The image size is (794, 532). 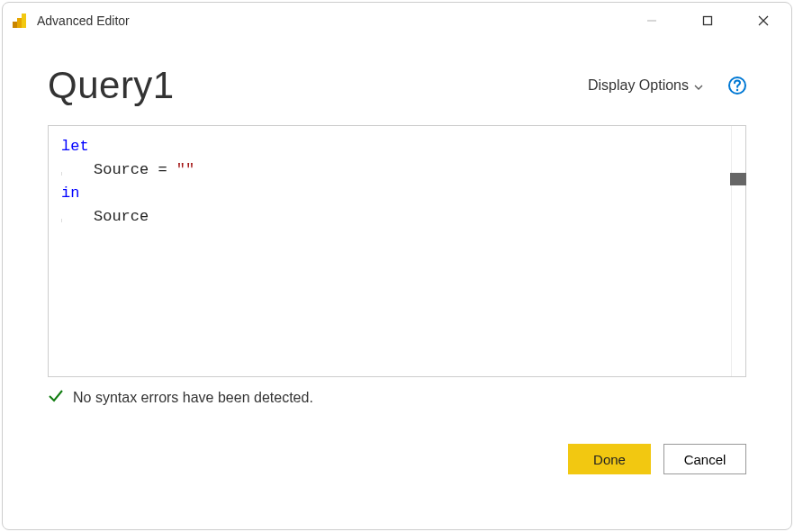 I want to click on check-icon, so click(x=56, y=398).